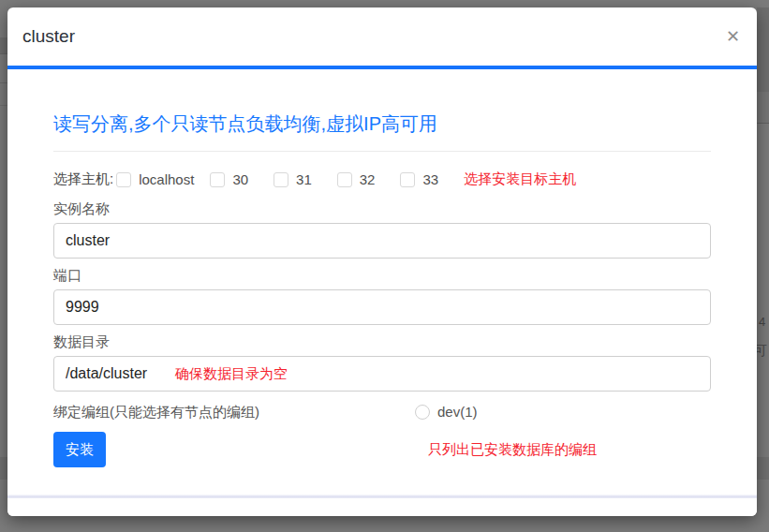  Describe the element at coordinates (382, 296) in the screenshot. I see `port-field: 端口` at that location.